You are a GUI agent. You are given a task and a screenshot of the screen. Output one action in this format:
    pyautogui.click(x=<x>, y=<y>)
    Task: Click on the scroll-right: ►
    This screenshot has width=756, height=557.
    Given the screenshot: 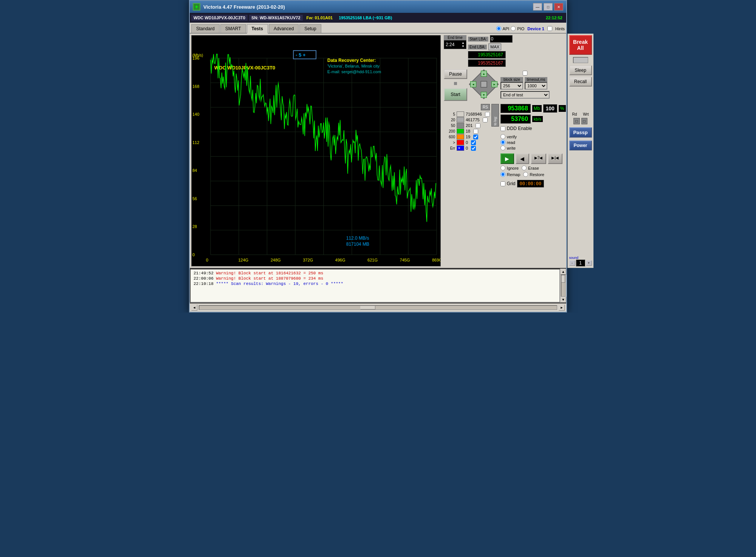 What is the action you would take?
    pyautogui.click(x=562, y=308)
    